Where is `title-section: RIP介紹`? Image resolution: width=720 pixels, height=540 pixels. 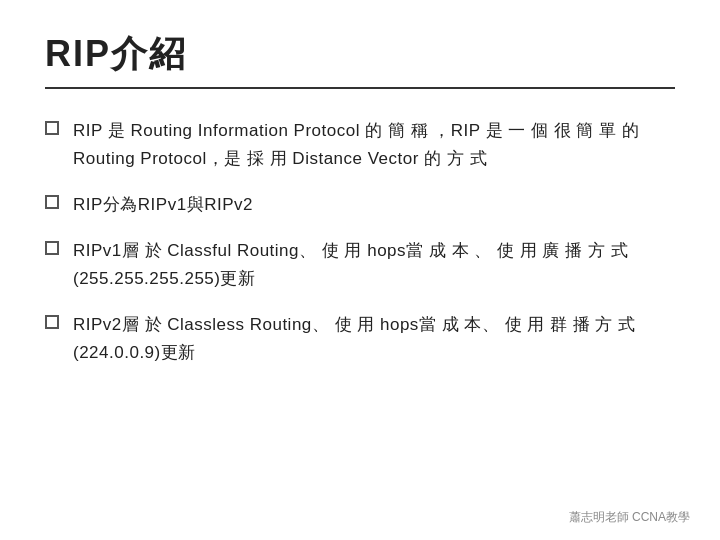
title-section: RIP介紹 is located at coordinates (360, 60).